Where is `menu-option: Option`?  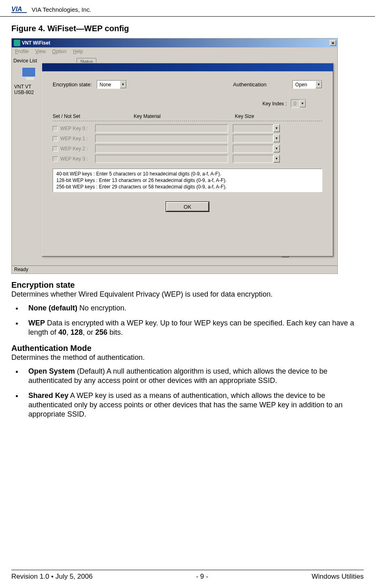 menu-option: Option is located at coordinates (59, 51).